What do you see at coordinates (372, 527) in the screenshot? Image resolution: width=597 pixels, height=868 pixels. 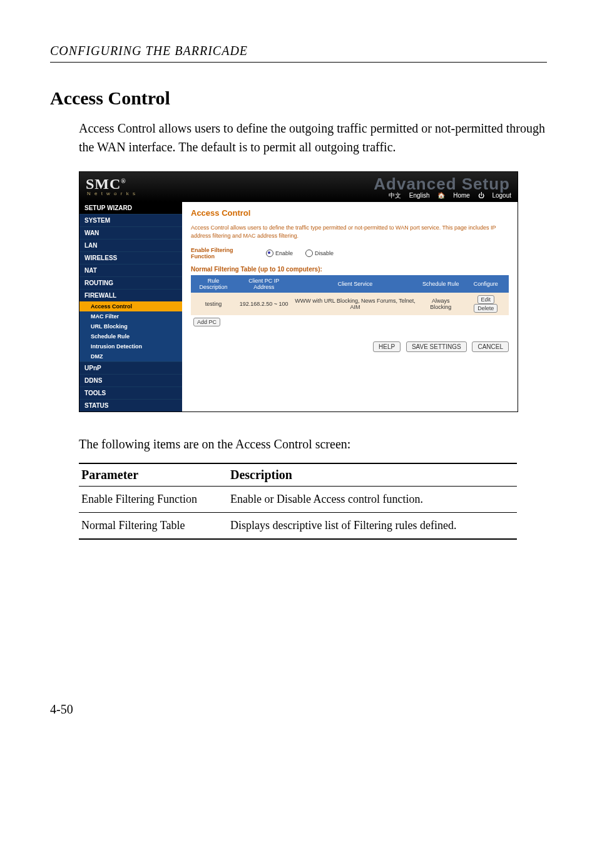 I see `param-r2c2: Displays descriptive list of Filtering r…` at bounding box center [372, 527].